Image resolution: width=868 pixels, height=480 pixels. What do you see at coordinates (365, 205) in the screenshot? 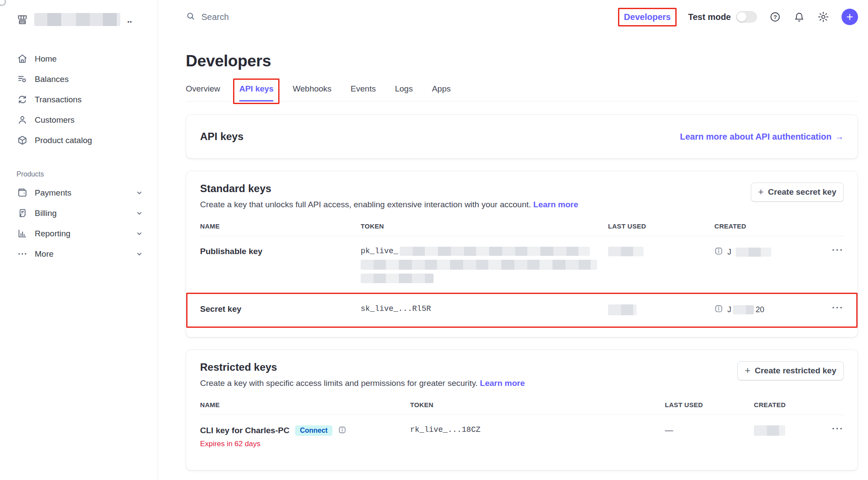
I see `standard-keys-description-text: Create a key that unlocks full API acces…` at bounding box center [365, 205].